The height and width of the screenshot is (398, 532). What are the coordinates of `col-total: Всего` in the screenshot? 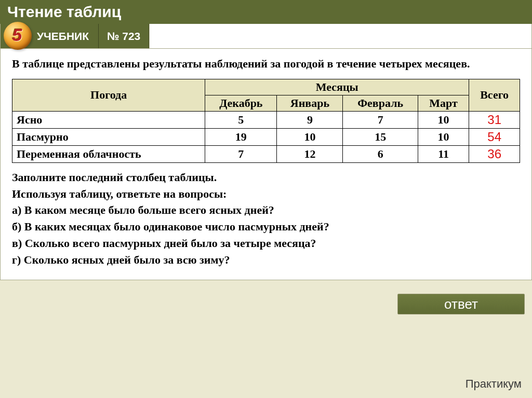 It's located at (495, 95).